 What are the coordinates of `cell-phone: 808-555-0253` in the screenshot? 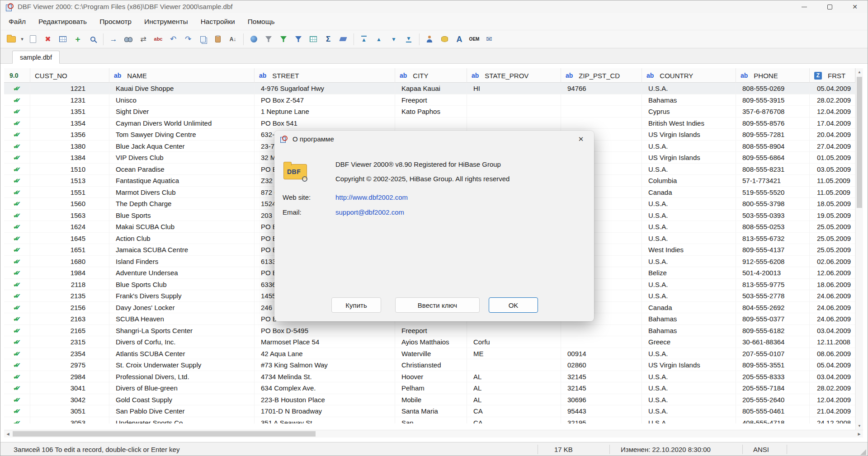 It's located at (773, 227).